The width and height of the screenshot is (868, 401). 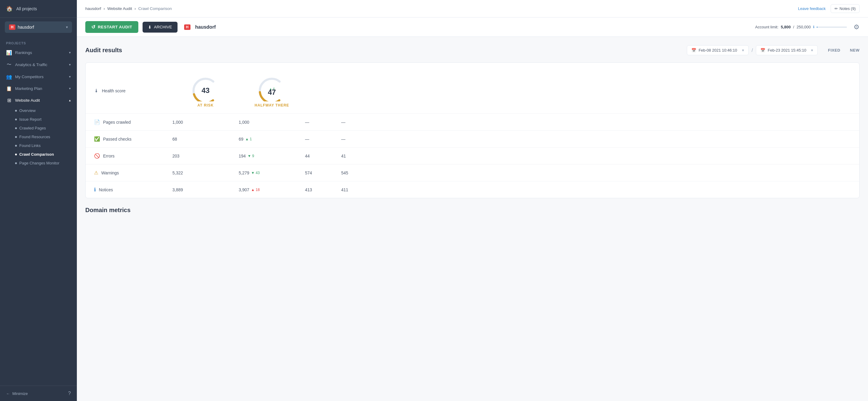 I want to click on sidebar-sub-overview: Overview, so click(x=46, y=111).